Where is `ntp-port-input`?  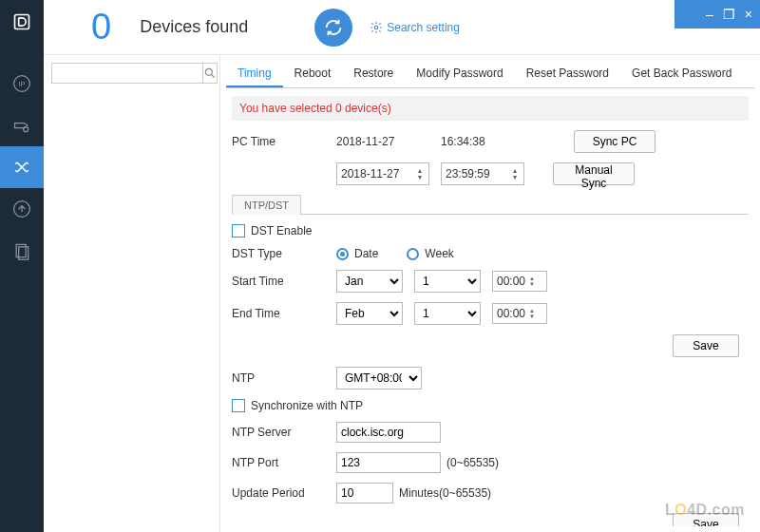
ntp-port-input is located at coordinates (389, 463).